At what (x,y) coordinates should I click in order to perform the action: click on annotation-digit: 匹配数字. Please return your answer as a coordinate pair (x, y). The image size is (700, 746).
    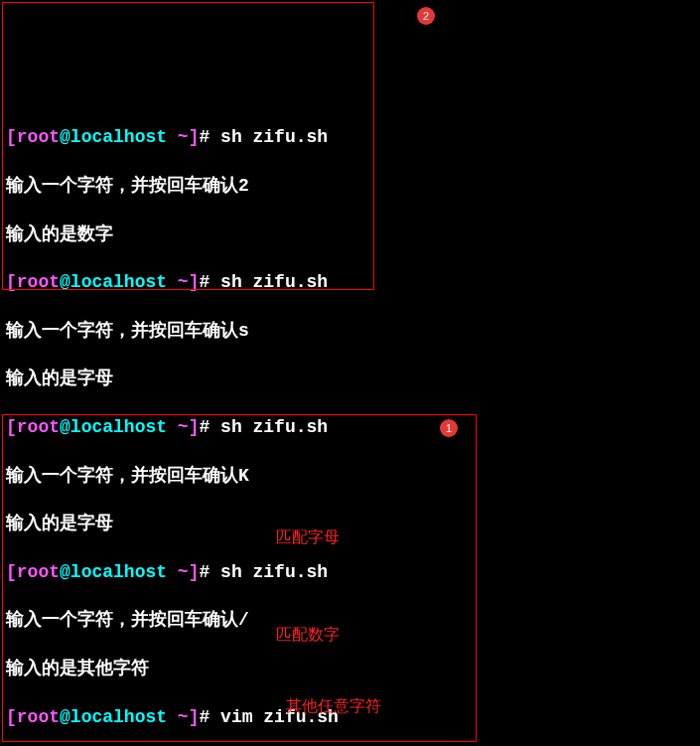
    Looking at the image, I should click on (308, 635).